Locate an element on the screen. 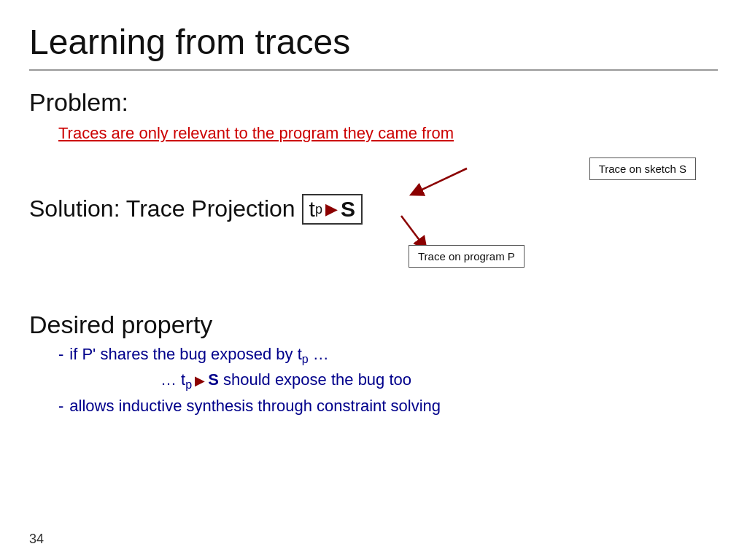  problem-section: Problem: Traces are only relevant to the… is located at coordinates (374, 115).